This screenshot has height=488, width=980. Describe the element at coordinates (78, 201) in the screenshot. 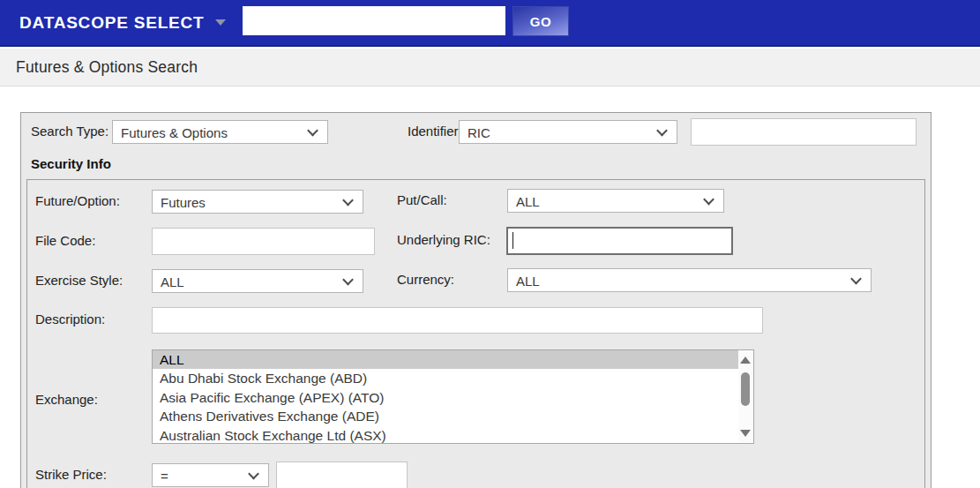

I see `future-option-label: Future/Option:` at that location.